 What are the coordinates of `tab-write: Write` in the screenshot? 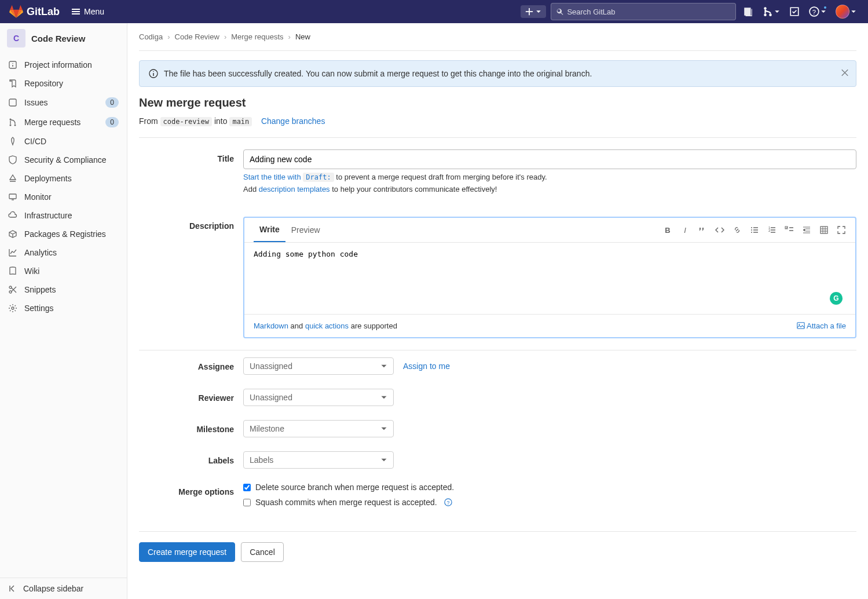 It's located at (270, 230).